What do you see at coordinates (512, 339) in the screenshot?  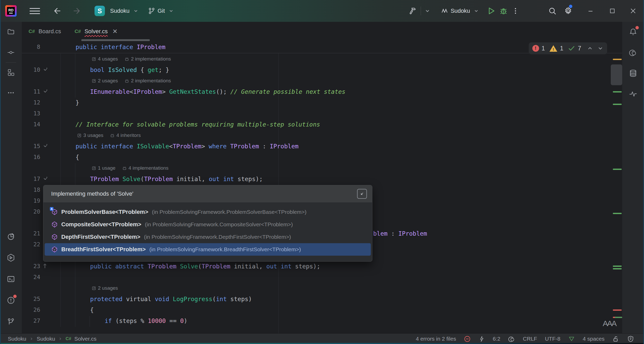 I see `ai-status-icon` at bounding box center [512, 339].